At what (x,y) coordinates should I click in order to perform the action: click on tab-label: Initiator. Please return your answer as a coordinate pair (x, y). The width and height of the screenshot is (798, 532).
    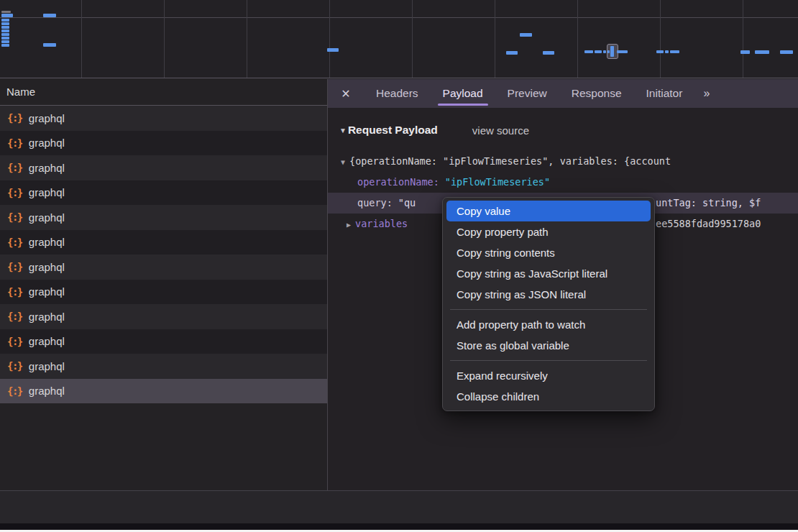
    Looking at the image, I should click on (664, 93).